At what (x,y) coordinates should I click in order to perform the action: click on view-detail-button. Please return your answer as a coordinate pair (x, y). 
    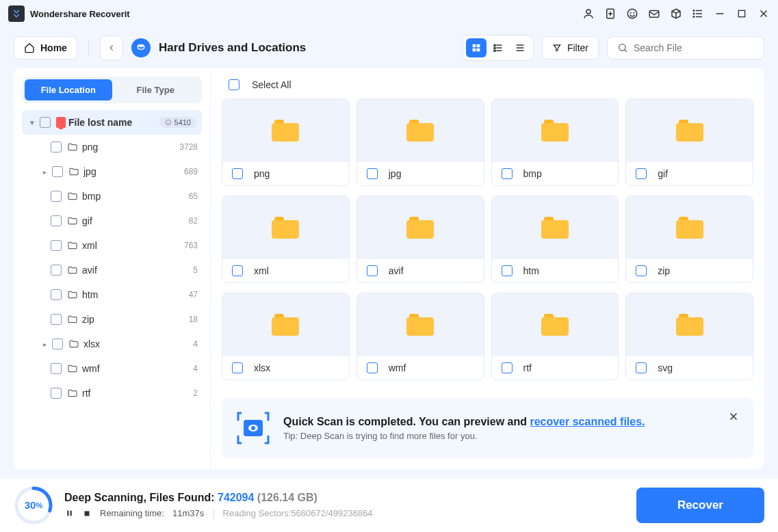
    Looking at the image, I should click on (520, 48).